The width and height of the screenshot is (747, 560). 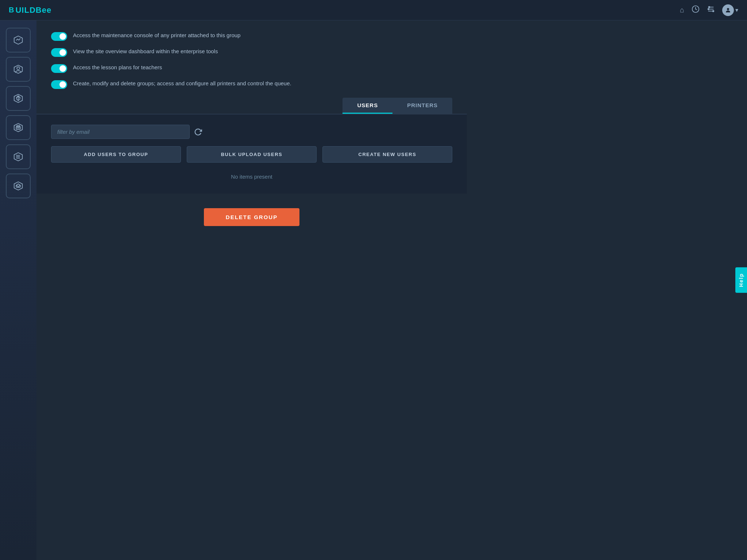 What do you see at coordinates (30, 10) in the screenshot?
I see `logo: B UILDBee` at bounding box center [30, 10].